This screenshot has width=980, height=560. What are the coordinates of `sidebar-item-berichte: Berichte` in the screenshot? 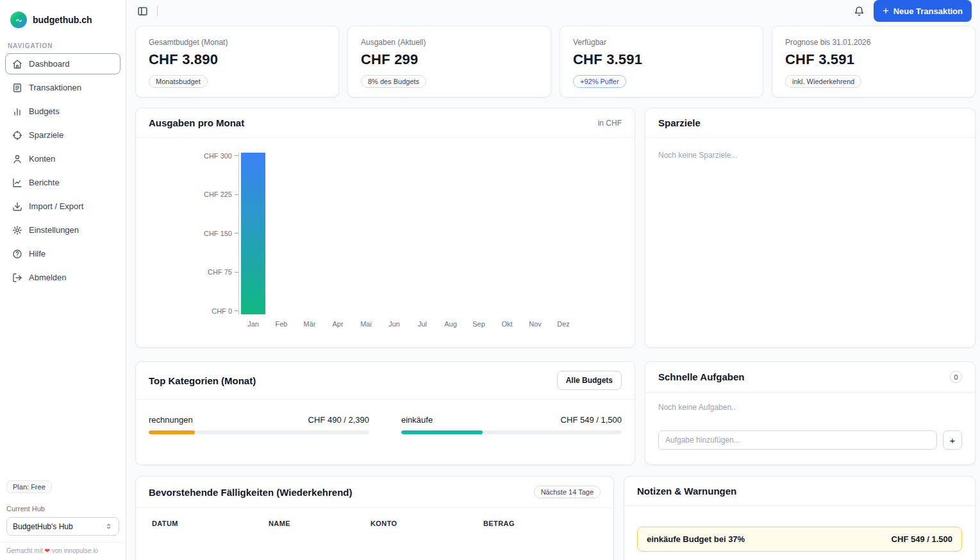 It's located at (63, 182).